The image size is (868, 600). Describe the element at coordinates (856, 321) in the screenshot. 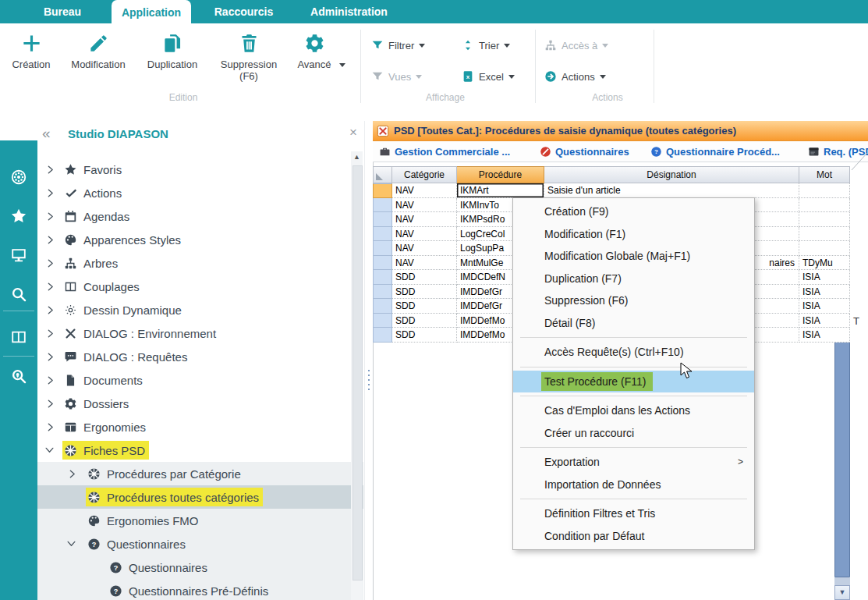

I see `collapsed-side-tab: T` at that location.